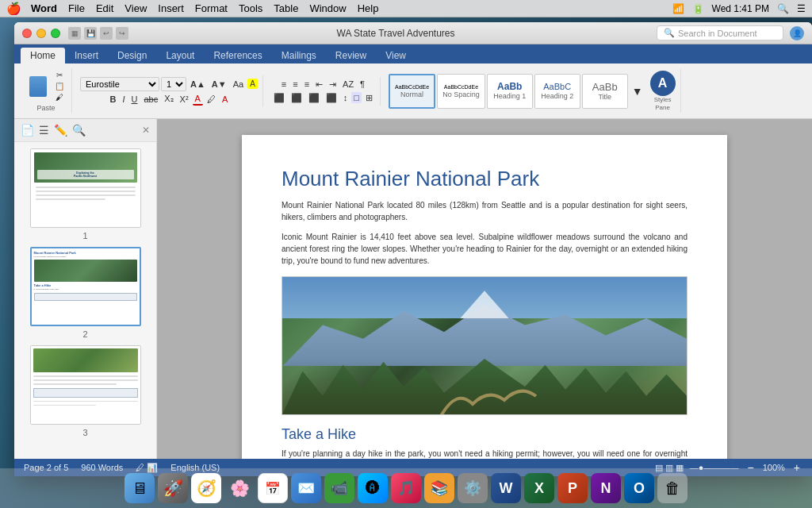  I want to click on justify-button: ⬛, so click(331, 98).